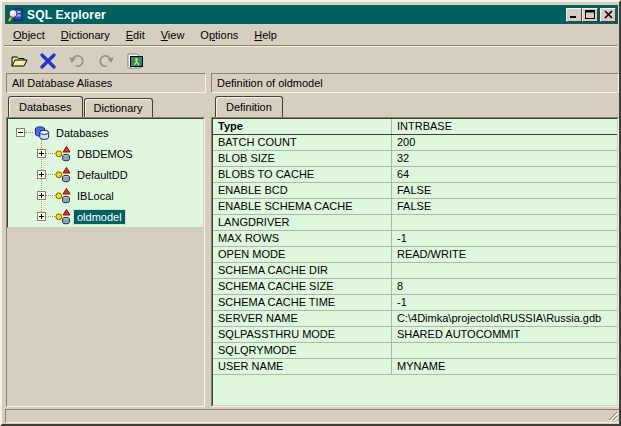  What do you see at coordinates (77, 61) in the screenshot?
I see `undo-button` at bounding box center [77, 61].